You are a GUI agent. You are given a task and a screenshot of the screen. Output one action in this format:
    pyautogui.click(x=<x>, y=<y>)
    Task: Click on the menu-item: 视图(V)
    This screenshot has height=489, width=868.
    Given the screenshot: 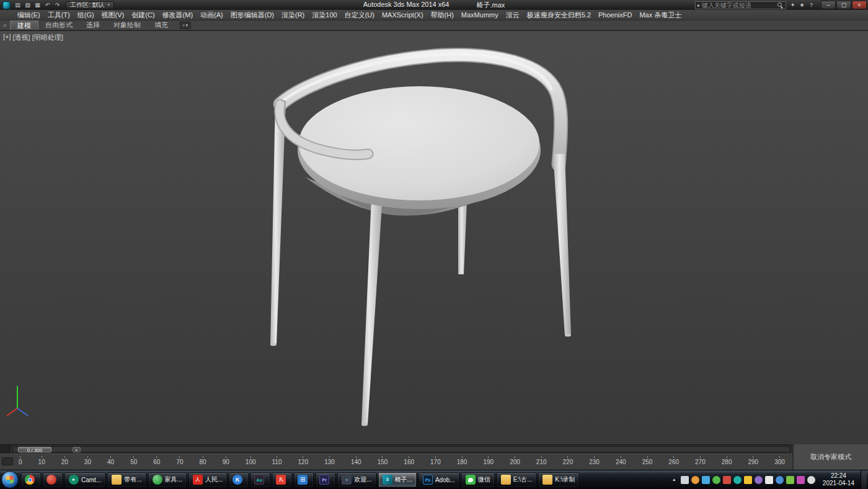 What is the action you would take?
    pyautogui.click(x=113, y=15)
    